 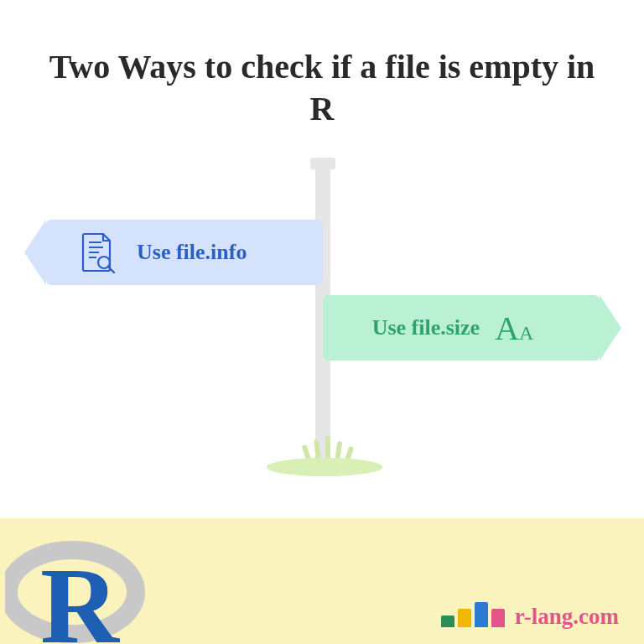 I want to click on grass-decoration, so click(x=325, y=460).